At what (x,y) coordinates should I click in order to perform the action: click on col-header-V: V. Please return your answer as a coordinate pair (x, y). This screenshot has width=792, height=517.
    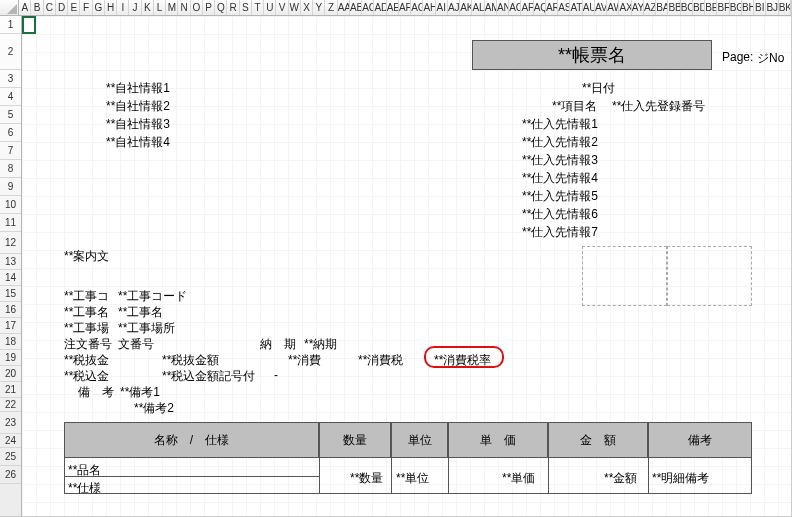
    Looking at the image, I should click on (282, 8).